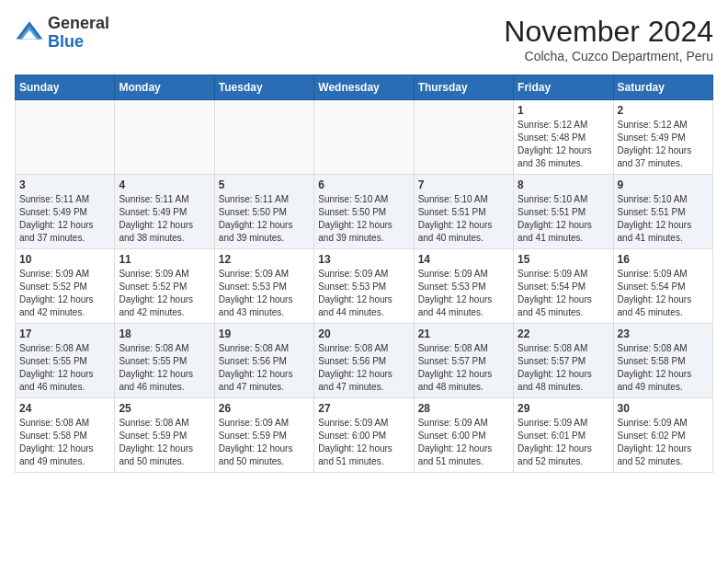  Describe the element at coordinates (364, 39) in the screenshot. I see `page-header: General Blue November 2024 Colcha, Cuzco…` at that location.